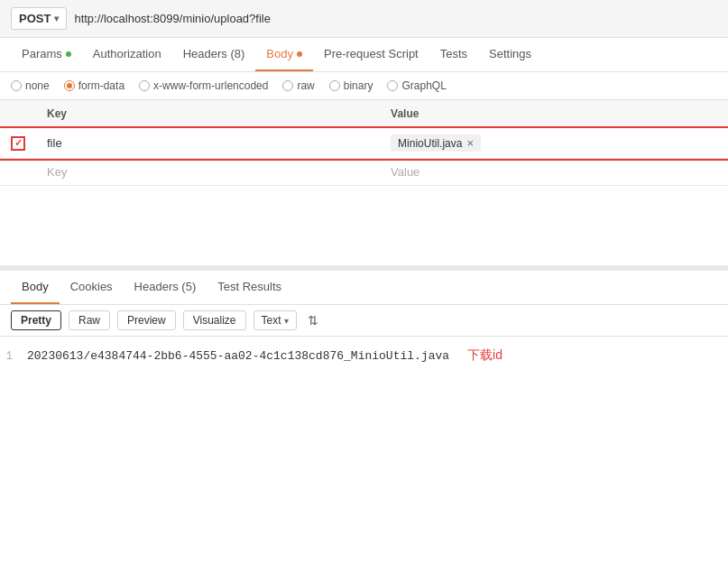 Image resolution: width=728 pixels, height=564 pixels. I want to click on tab-headers: Headers (8), so click(215, 54).